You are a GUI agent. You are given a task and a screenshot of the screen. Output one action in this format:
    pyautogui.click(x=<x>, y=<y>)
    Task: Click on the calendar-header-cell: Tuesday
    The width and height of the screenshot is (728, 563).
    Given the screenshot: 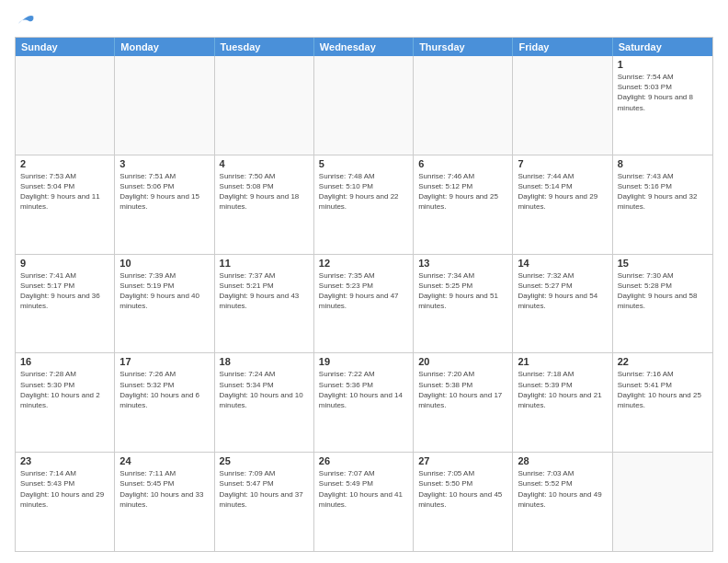 What is the action you would take?
    pyautogui.click(x=265, y=47)
    